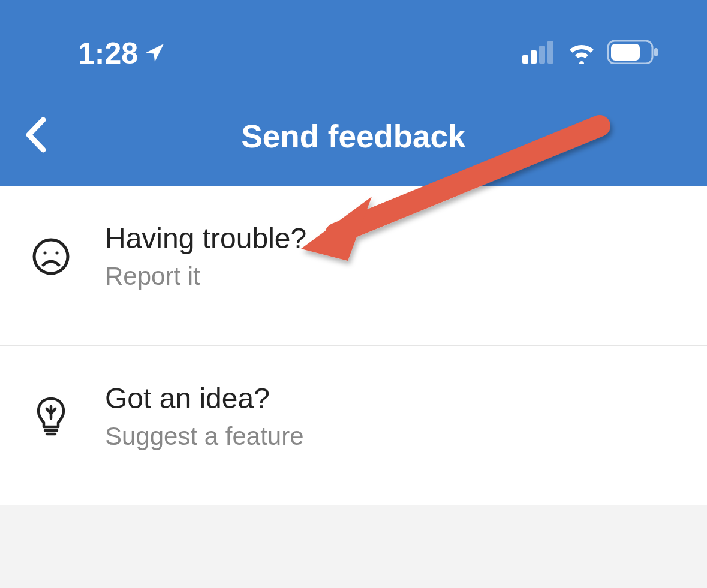 This screenshot has height=588, width=707. Describe the element at coordinates (591, 53) in the screenshot. I see `status-bar-right` at that location.